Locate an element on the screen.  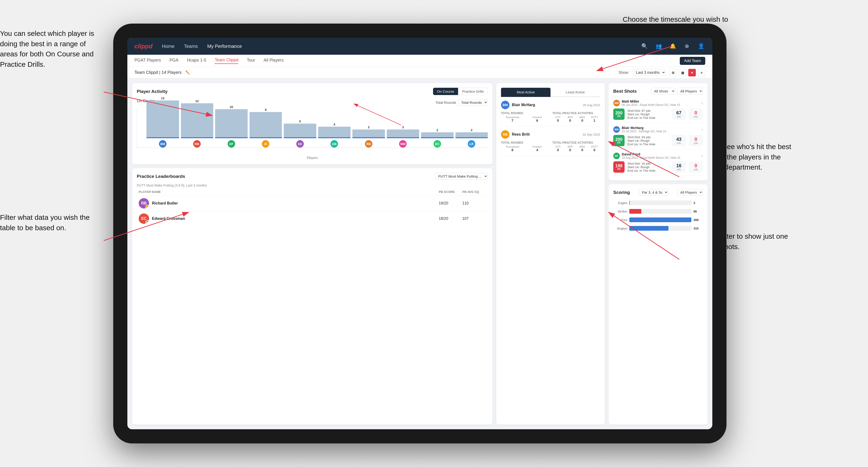
active-avatar-rees: RB is located at coordinates (505, 134).